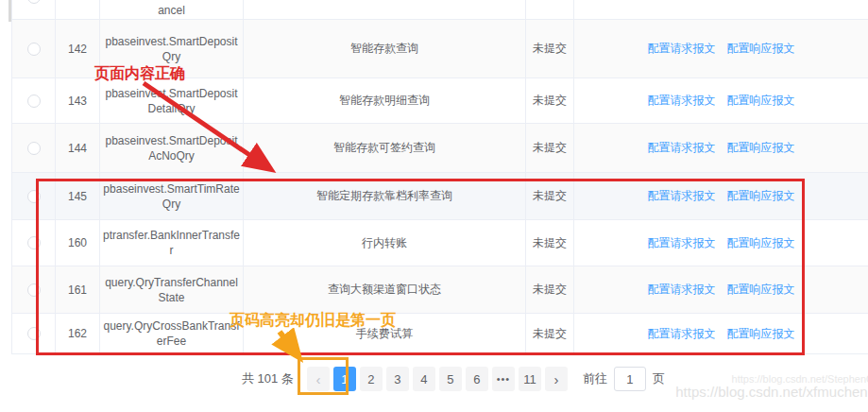 This screenshot has width=868, height=412. Describe the element at coordinates (772, 391) in the screenshot. I see `watermark-large: https://blog.csdn.net/xfmucheng` at that location.